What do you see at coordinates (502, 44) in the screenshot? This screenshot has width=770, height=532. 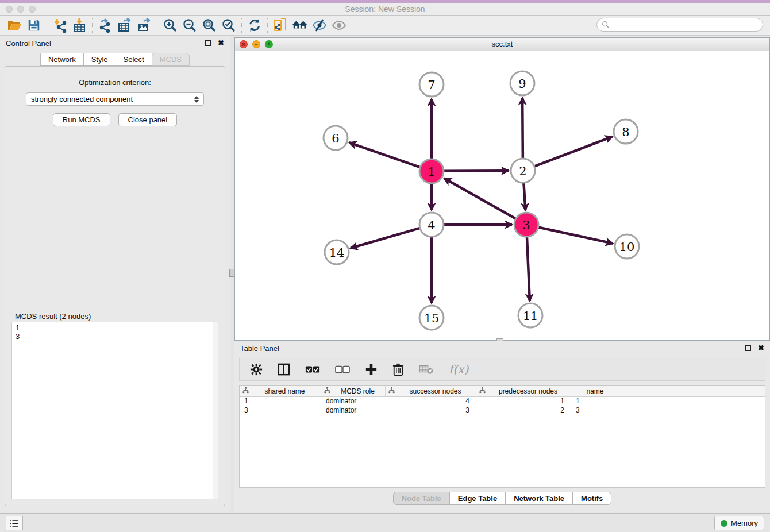 I see `network-window-title: scc.txt` at bounding box center [502, 44].